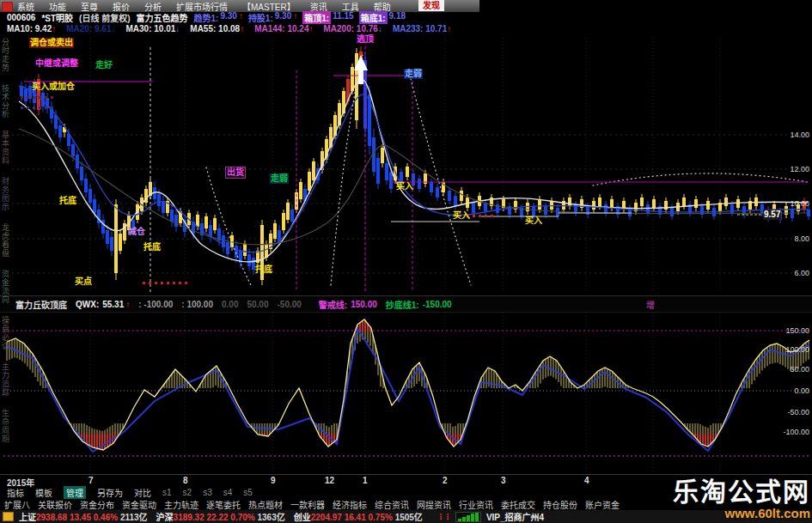  Describe the element at coordinates (602, 505) in the screenshot. I see `tab-账户资金: 账户资金` at that location.